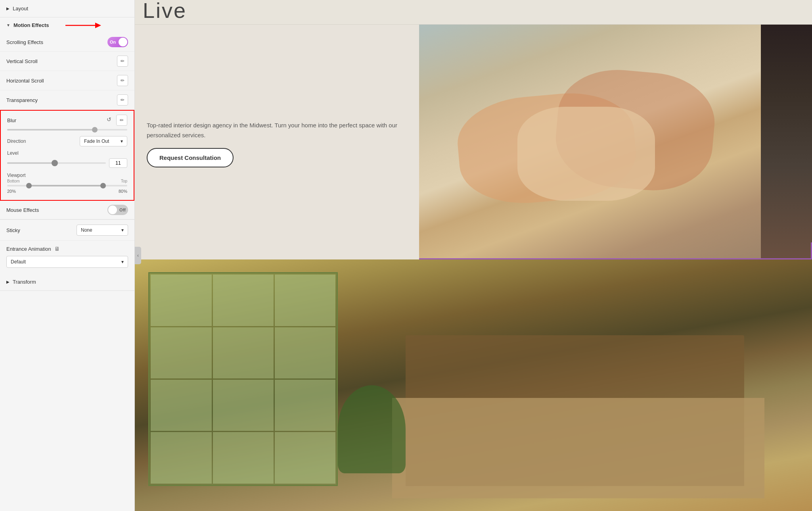  What do you see at coordinates (123, 61) in the screenshot?
I see `vertical-scroll-edit-btn: ✏` at bounding box center [123, 61].